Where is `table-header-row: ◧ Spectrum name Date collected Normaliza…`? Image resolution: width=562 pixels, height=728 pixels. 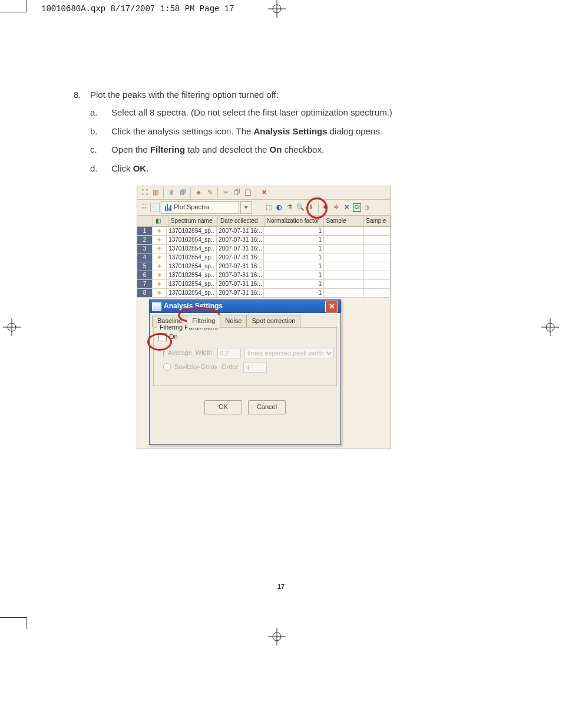
table-header-row: ◧ Spectrum name Date collected Normaliza… is located at coordinates (264, 222).